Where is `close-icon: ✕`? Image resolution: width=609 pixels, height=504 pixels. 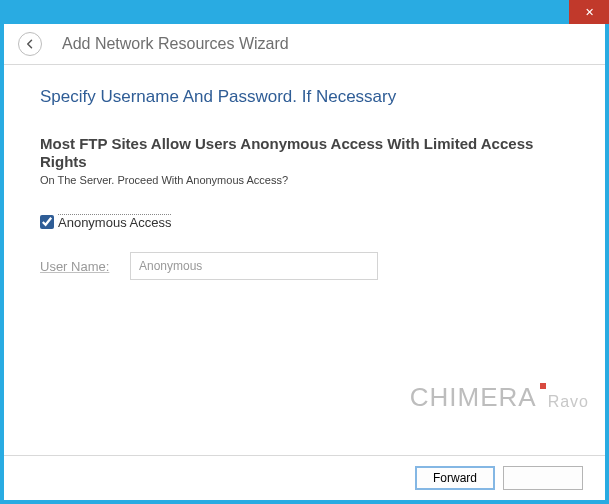 close-icon: ✕ is located at coordinates (590, 12).